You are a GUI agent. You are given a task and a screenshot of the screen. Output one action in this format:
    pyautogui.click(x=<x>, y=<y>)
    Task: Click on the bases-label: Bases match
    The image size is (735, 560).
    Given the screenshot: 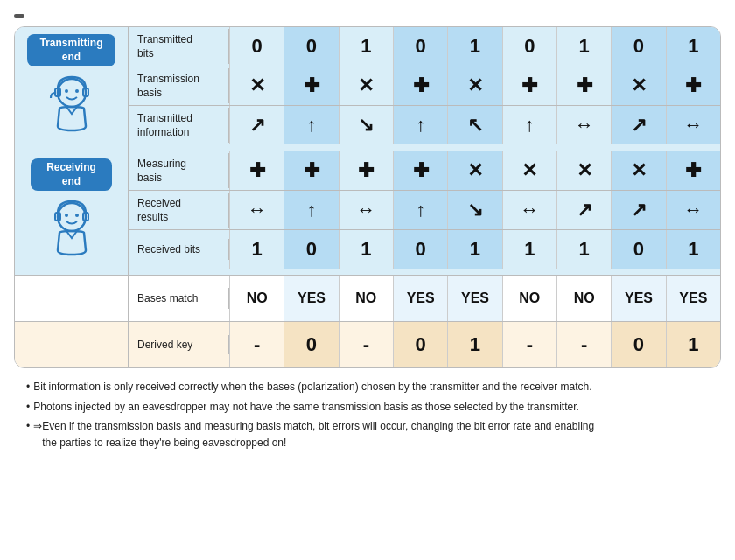 What is the action you would take?
    pyautogui.click(x=178, y=298)
    